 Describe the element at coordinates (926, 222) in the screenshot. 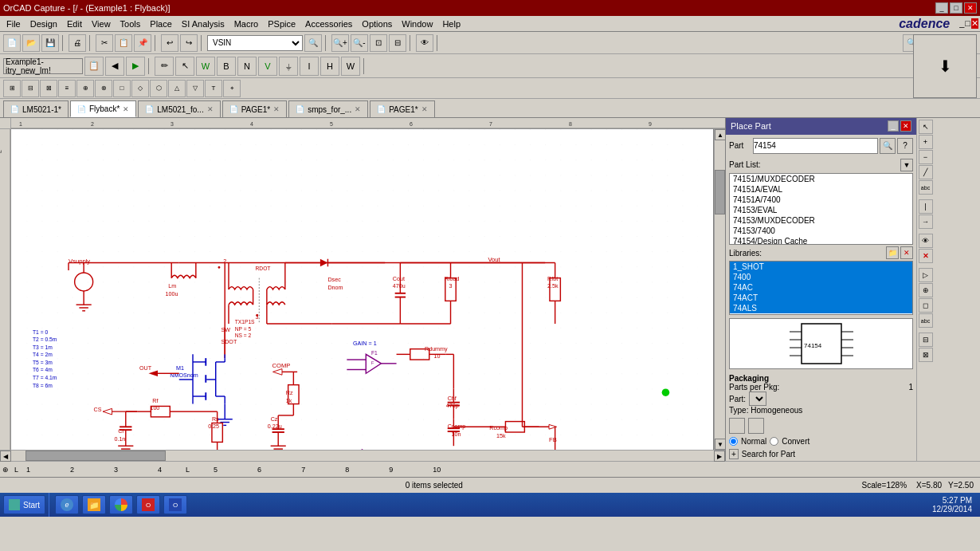

I see `rsb-arrow: →` at that location.